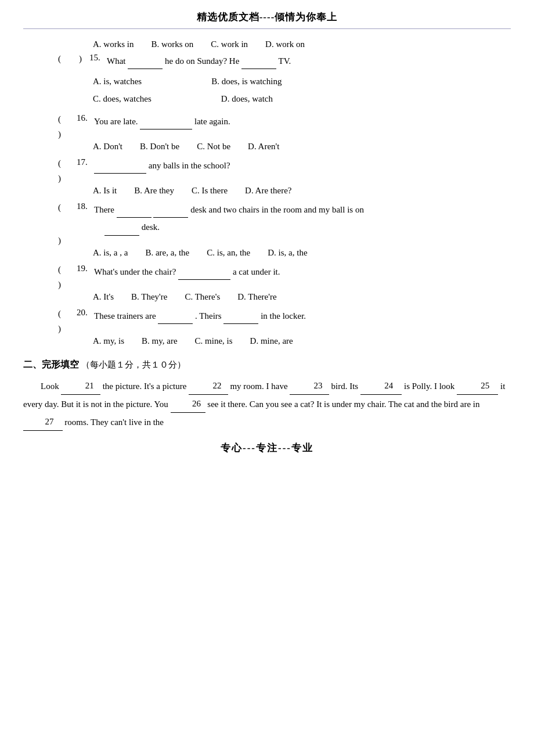 The height and width of the screenshot is (756, 534). What do you see at coordinates (302, 81) in the screenshot?
I see `q15-opts-row1: A. is, watches B. does, is watching` at bounding box center [302, 81].